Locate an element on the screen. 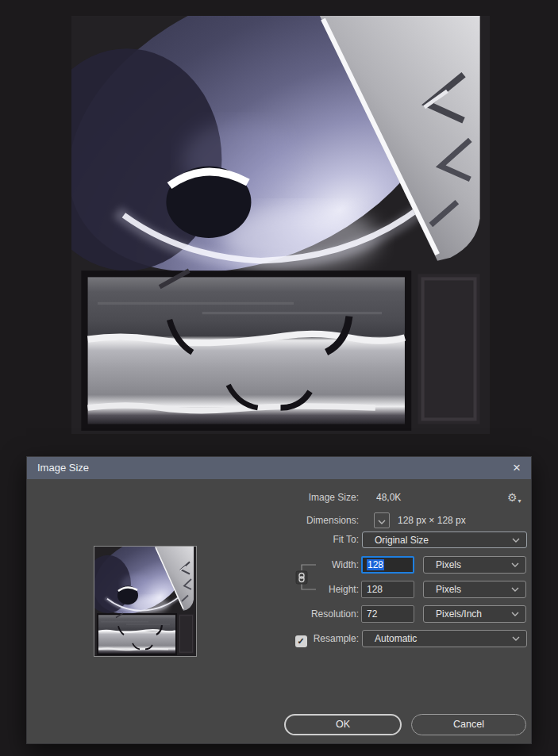 Image resolution: width=558 pixels, height=756 pixels. caret-down-icon: ▾ is located at coordinates (520, 501).